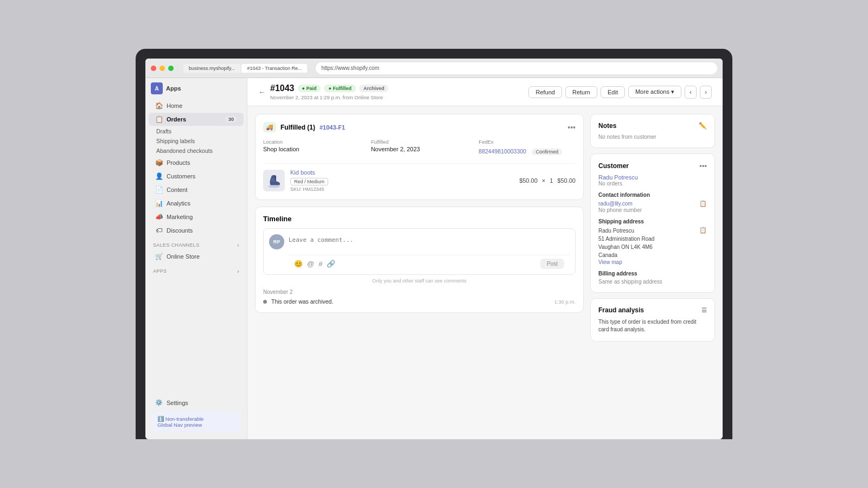 This screenshot has height=488, width=868. Describe the element at coordinates (162, 68) in the screenshot. I see `browser-min-dot` at that location.